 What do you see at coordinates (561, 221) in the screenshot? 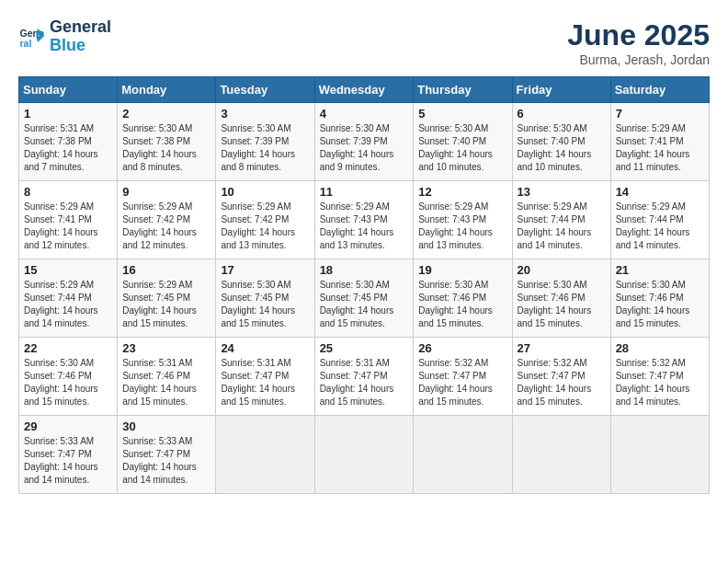
I see `calendar-cell: 13Sunrise: 5:29 AM Sunset: 7:44 PM Dayli…` at bounding box center [561, 221].